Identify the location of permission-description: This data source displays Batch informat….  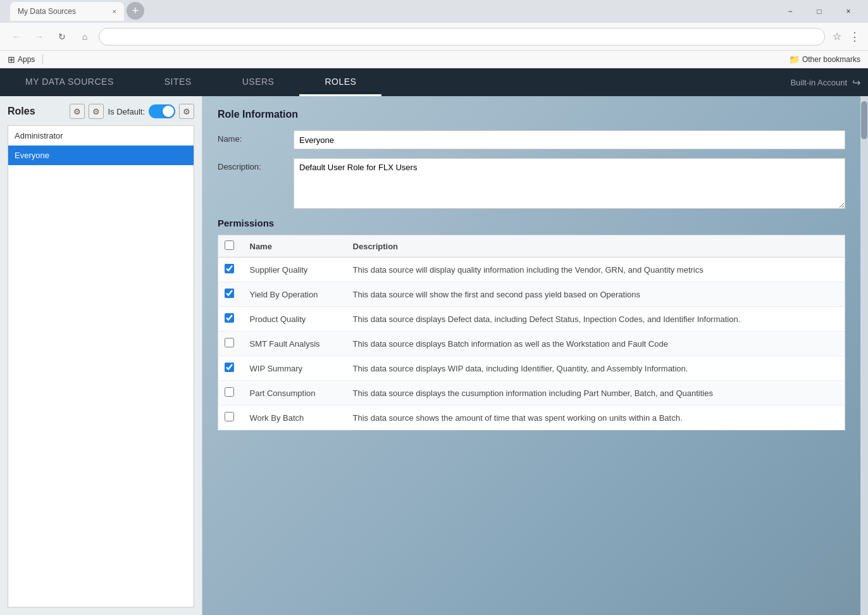
(596, 344).